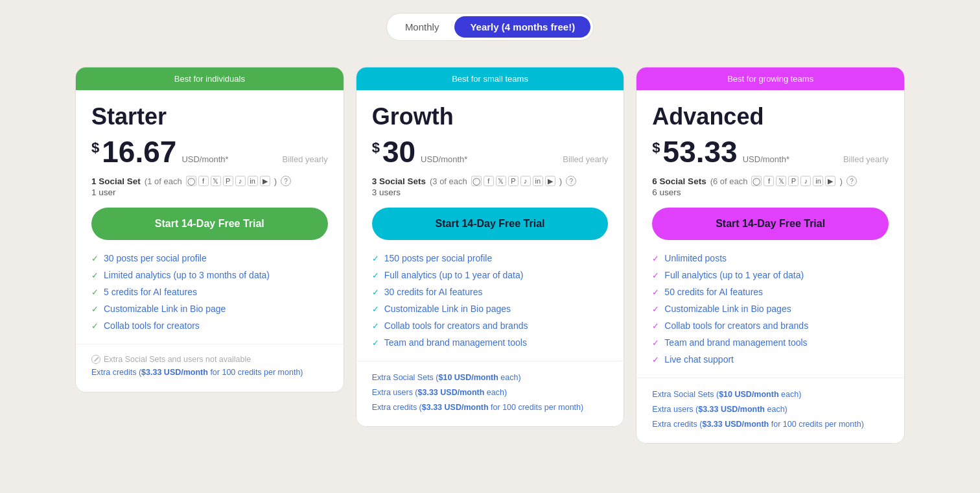 The width and height of the screenshot is (980, 493). I want to click on growth-trial-button: Start 14-Day Free Trial, so click(490, 224).